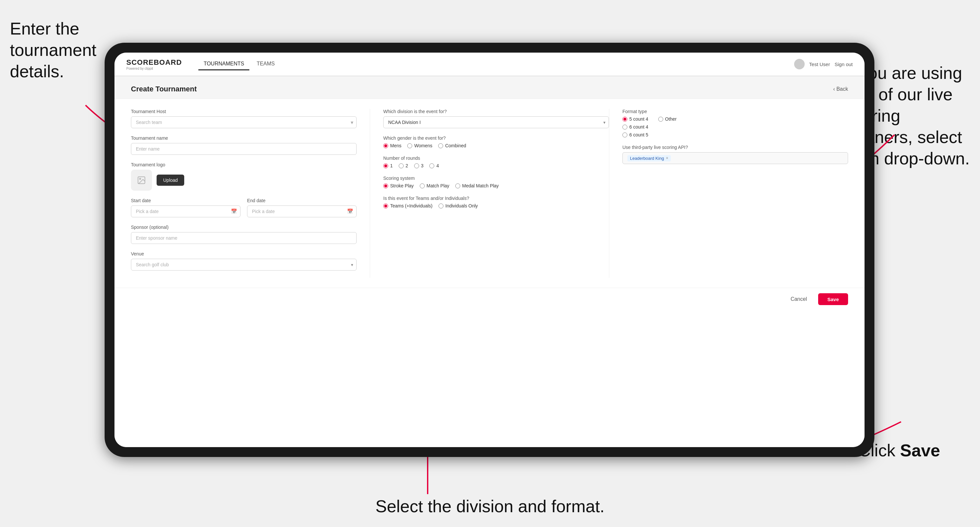  Describe the element at coordinates (735, 127) in the screenshot. I see `format-type-options: 5 count 4 Other` at that location.